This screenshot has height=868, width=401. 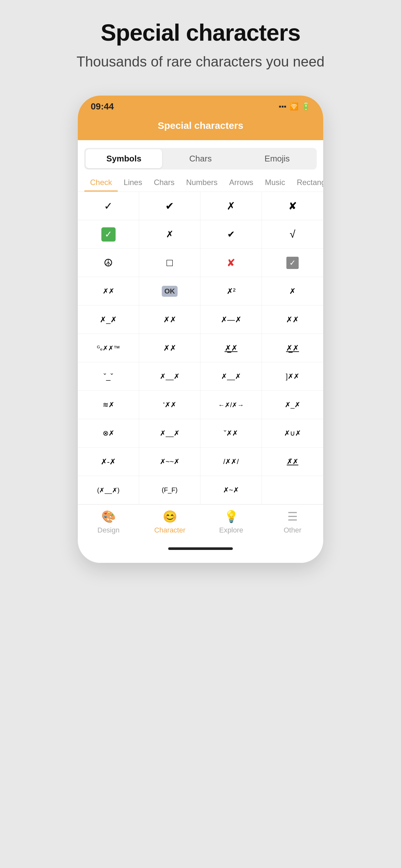 I want to click on checkbox-filled: ✓, so click(x=292, y=263).